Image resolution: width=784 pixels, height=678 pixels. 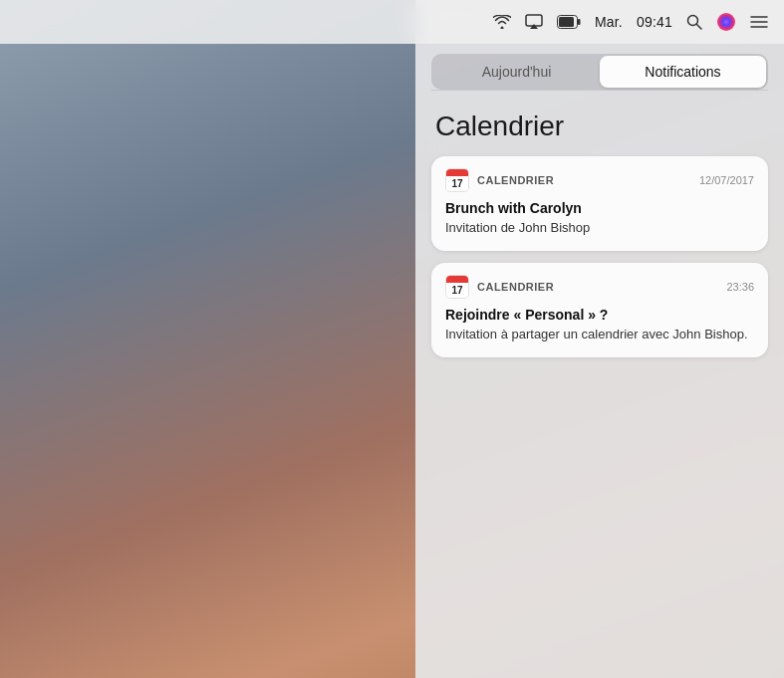 What do you see at coordinates (457, 291) in the screenshot?
I see `cal-icon-day-2: 17` at bounding box center [457, 291].